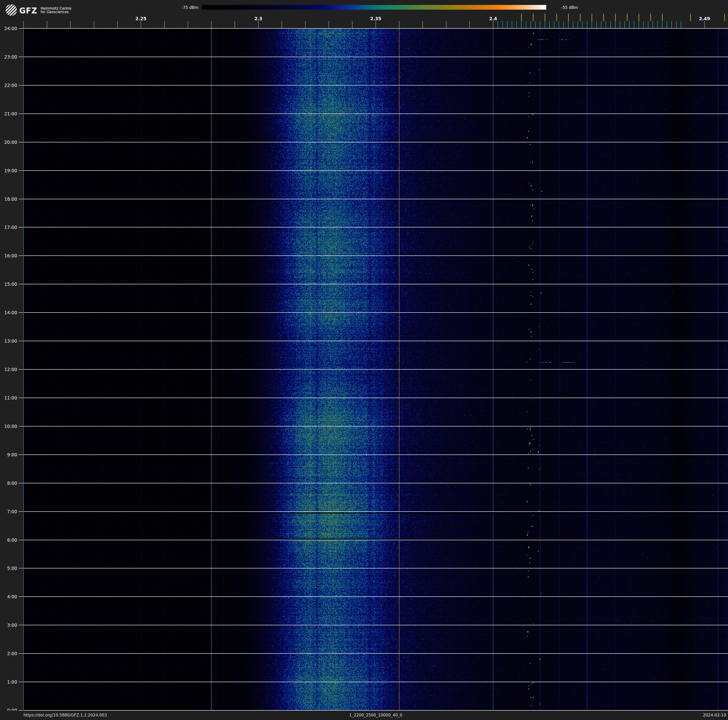 This screenshot has width=728, height=720. What do you see at coordinates (692, 715) in the screenshot?
I see `footer-date: 2024-02-10` at bounding box center [692, 715].